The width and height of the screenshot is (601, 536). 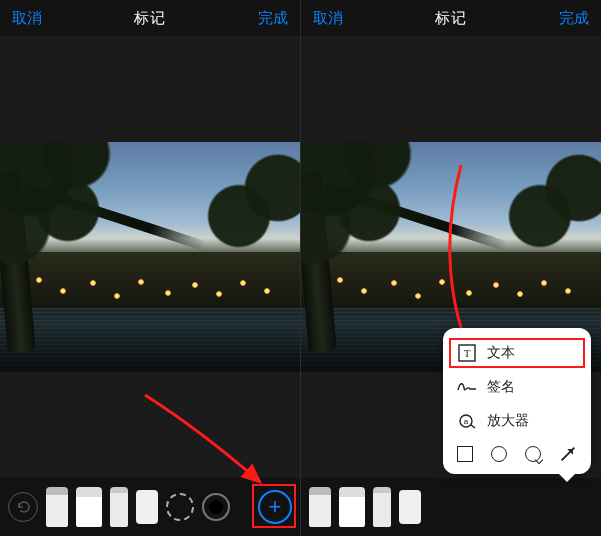 I want to click on popover-item-label: 文本, so click(x=501, y=353).